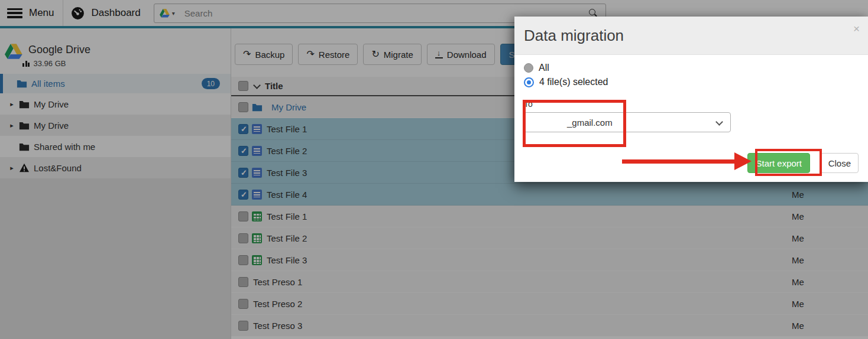  What do you see at coordinates (779, 163) in the screenshot?
I see `start-export-label: Start export` at bounding box center [779, 163].